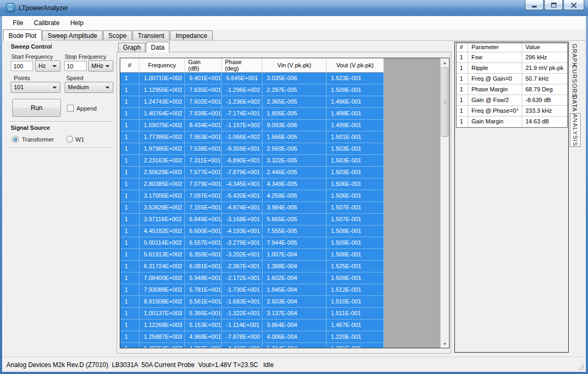  I want to click on table-row: 11.00710E+0029.401E+0015.645E+0013.035E-…, so click(252, 79).